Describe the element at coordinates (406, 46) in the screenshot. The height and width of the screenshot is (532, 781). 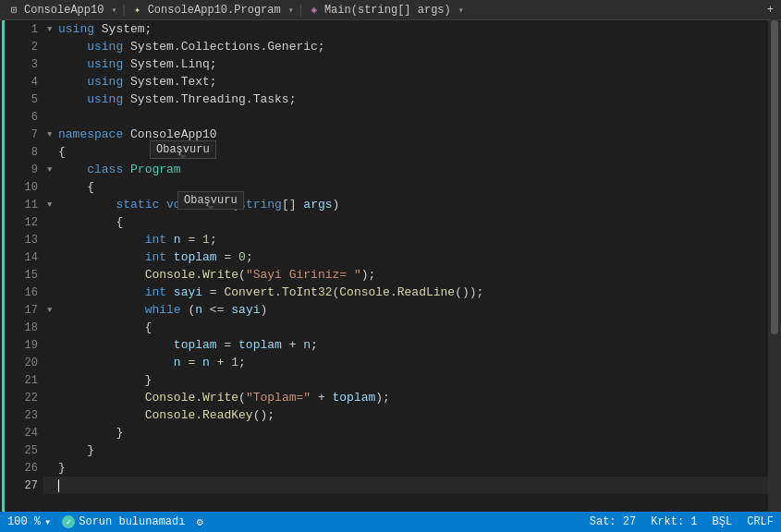
I see `code-line-2: using System.Collections.Generic;` at that location.